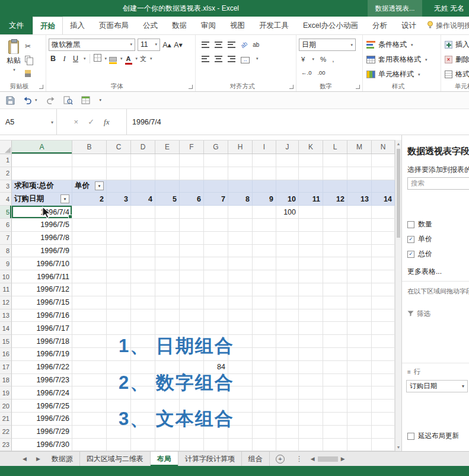 The width and height of the screenshot is (469, 476). What do you see at coordinates (38, 459) in the screenshot?
I see `sheet-nav-right-icon: ▶` at bounding box center [38, 459].